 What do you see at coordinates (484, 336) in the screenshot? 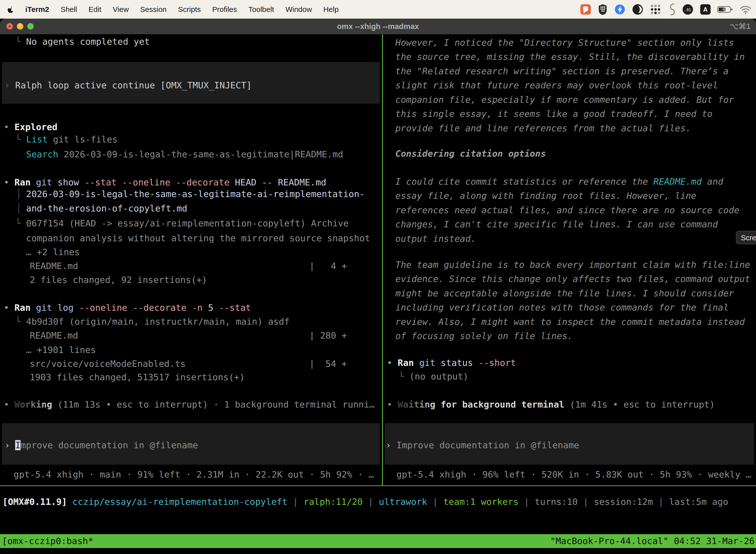
I see `term-line: of focusing solely on file lines.` at bounding box center [484, 336].